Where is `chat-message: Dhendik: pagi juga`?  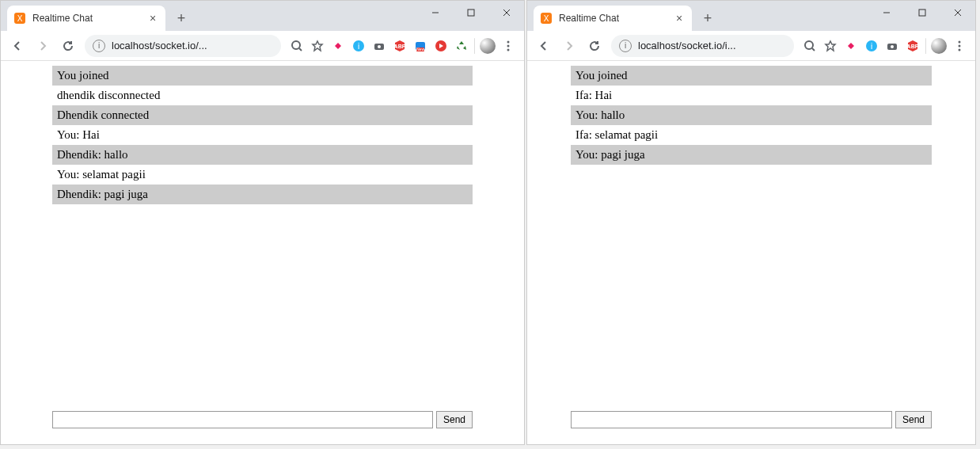
chat-message: Dhendik: pagi juga is located at coordinates (263, 195).